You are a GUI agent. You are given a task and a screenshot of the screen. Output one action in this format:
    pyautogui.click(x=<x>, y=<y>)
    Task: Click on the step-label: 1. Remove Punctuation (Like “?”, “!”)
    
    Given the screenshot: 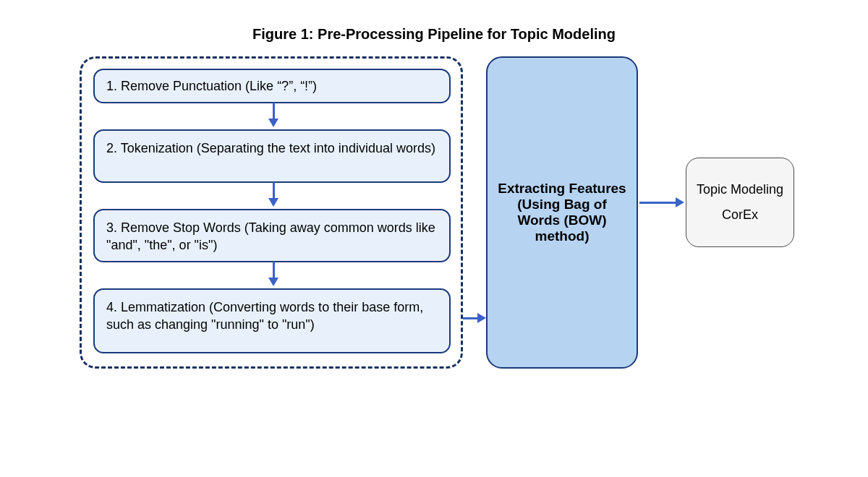 What is the action you would take?
    pyautogui.click(x=211, y=86)
    